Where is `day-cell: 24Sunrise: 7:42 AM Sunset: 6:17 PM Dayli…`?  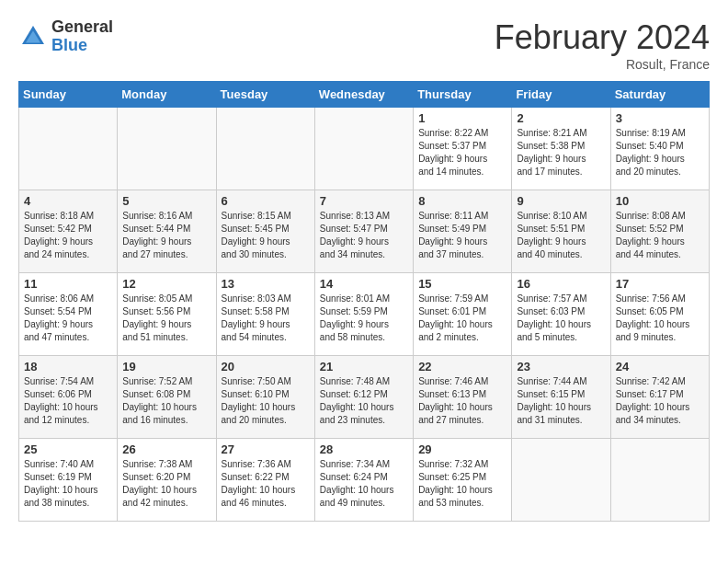
day-cell: 24Sunrise: 7:42 AM Sunset: 6:17 PM Dayli… is located at coordinates (660, 397).